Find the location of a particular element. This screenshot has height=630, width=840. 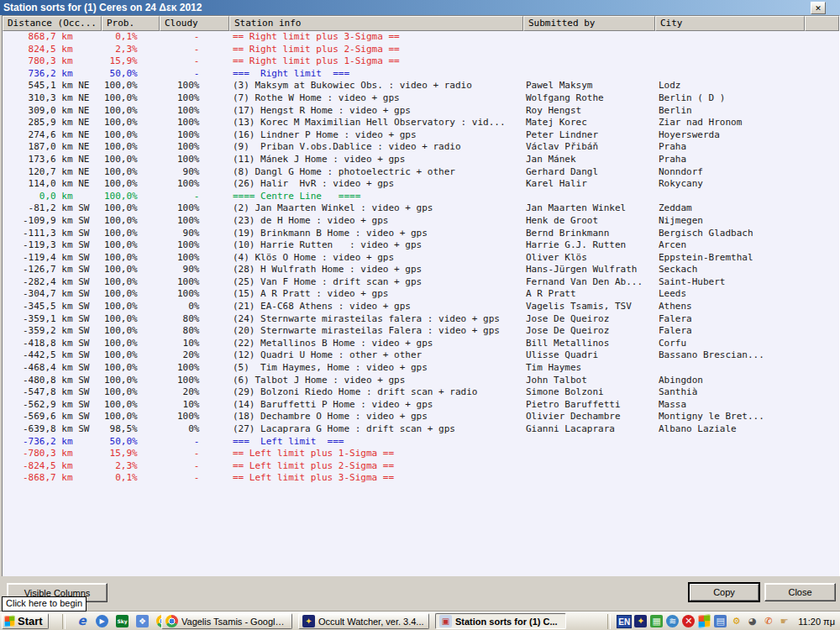

table-row: -639,8 km SW 98,5% 0%(27) Lacaprara G Ho… is located at coordinates (421, 430).